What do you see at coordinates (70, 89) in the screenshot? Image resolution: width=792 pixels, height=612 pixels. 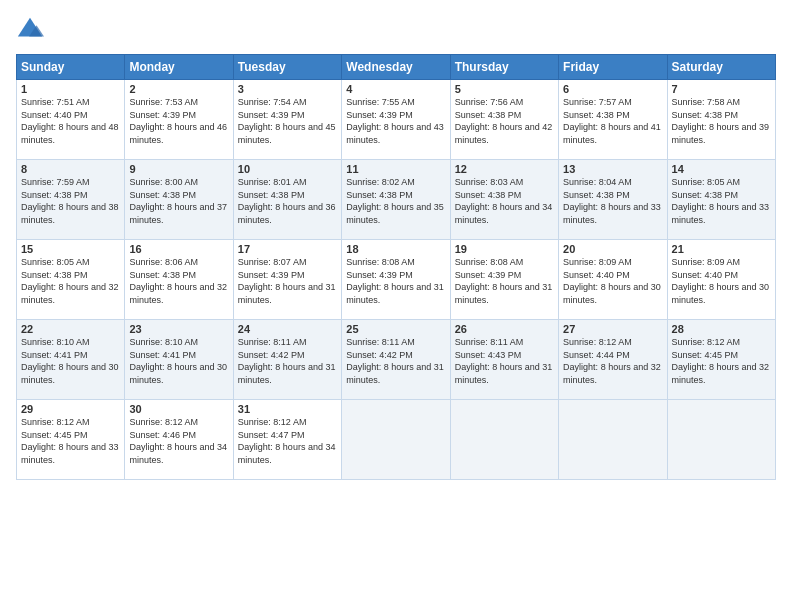 I see `day-number: 1` at bounding box center [70, 89].